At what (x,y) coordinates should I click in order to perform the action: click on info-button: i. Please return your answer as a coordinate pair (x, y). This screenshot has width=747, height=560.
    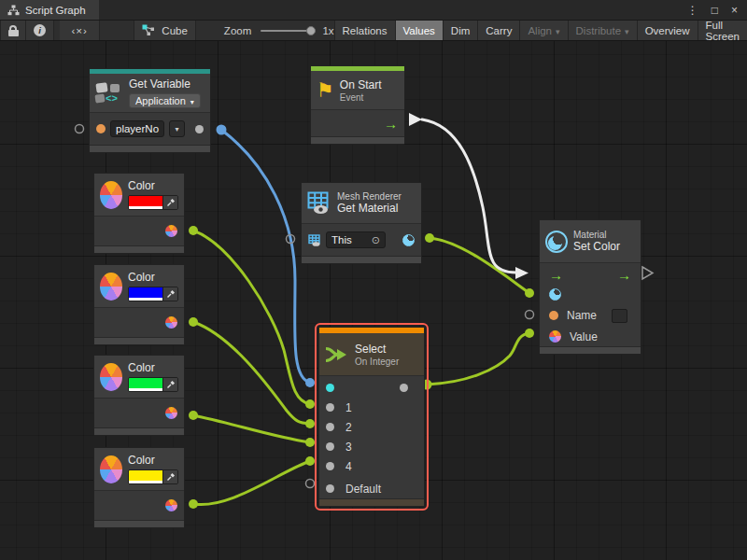
    Looking at the image, I should click on (40, 30).